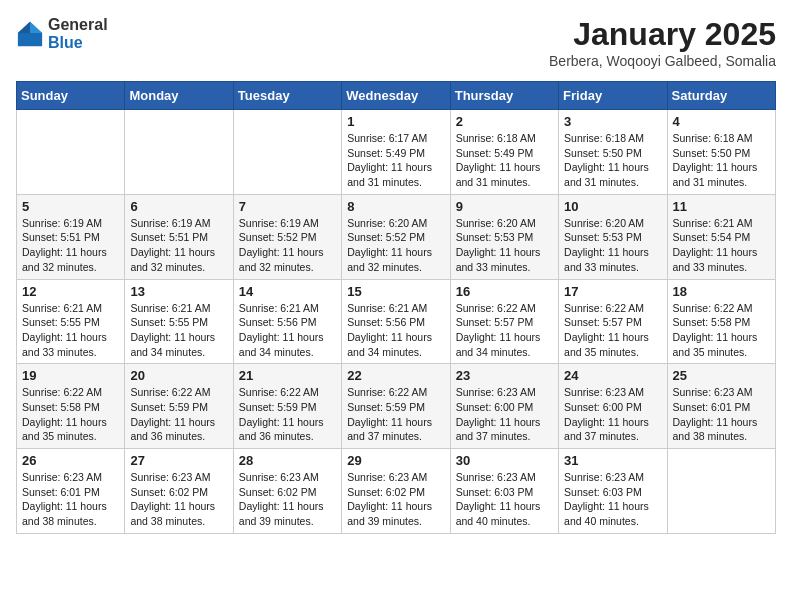 This screenshot has height=612, width=792. What do you see at coordinates (70, 376) in the screenshot?
I see `day-number: 19` at bounding box center [70, 376].